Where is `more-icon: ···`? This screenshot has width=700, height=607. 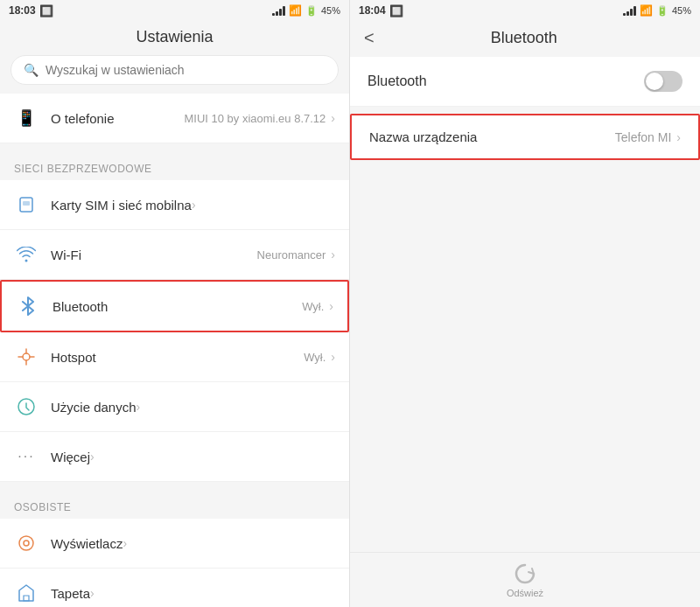
more-icon: ··· is located at coordinates (26, 457).